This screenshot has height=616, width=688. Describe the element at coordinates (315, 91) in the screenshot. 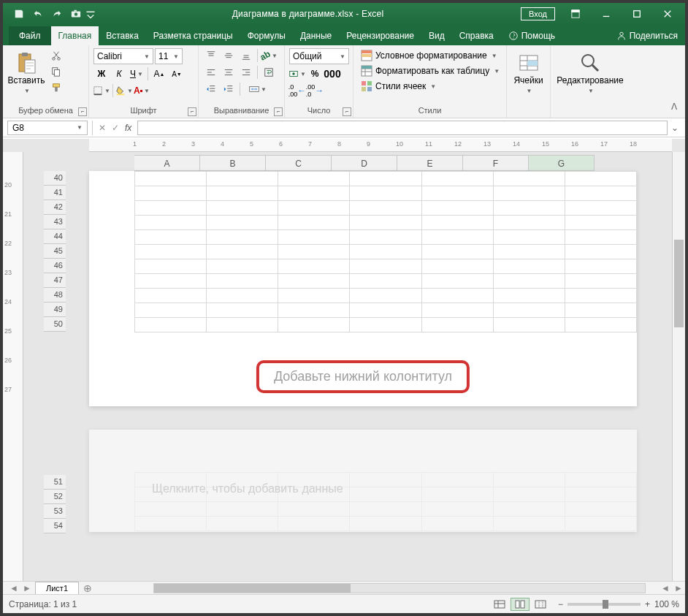

I see `decrease-decimal-icon: .00.0→` at that location.